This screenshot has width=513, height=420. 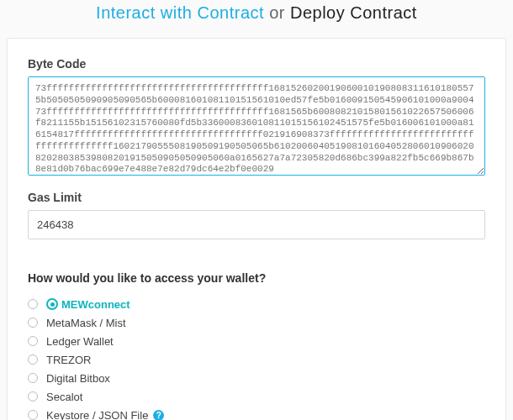 What do you see at coordinates (256, 278) in the screenshot?
I see `wallet-question: How would you like to access your wallet…` at bounding box center [256, 278].